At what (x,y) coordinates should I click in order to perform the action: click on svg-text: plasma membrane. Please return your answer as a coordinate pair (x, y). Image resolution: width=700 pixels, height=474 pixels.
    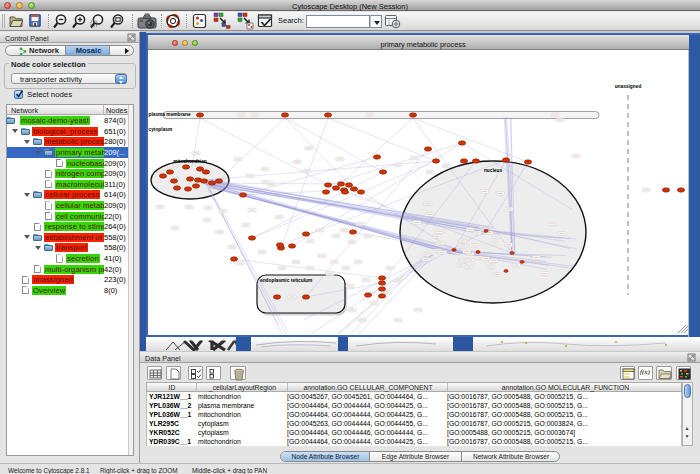
    Looking at the image, I should click on (170, 114).